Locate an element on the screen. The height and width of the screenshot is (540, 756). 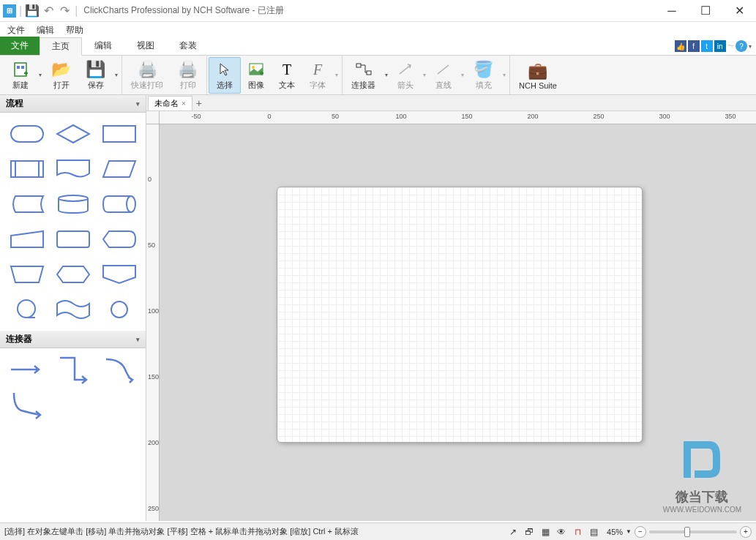
ribbon-tab-file: 文件 is located at coordinates (20, 45).